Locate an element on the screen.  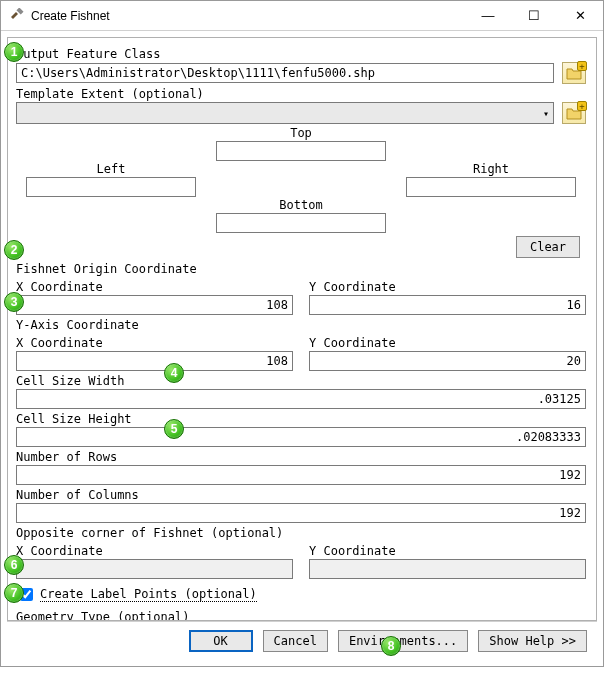
cancel-button: Cancel is located at coordinates (296, 641).